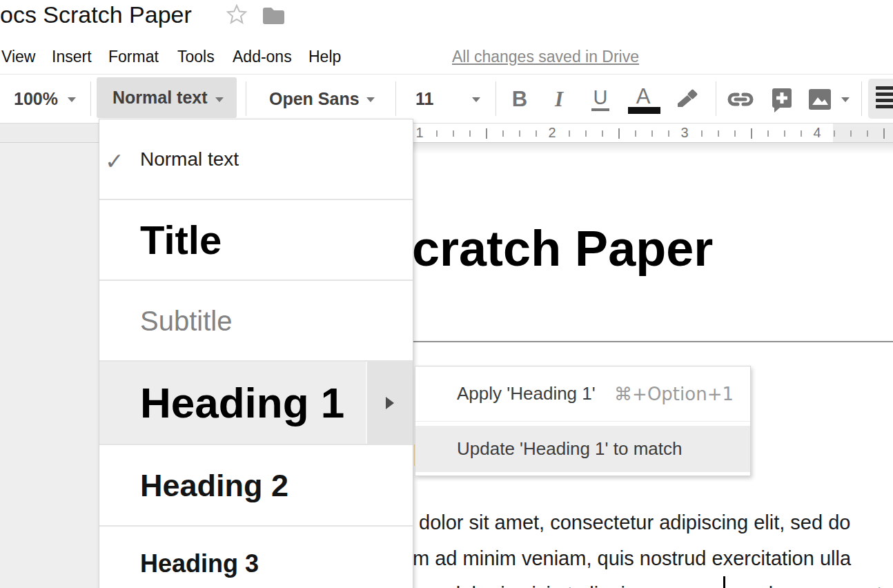 The width and height of the screenshot is (893, 588). What do you see at coordinates (166, 321) in the screenshot?
I see `style-option-label: Subtitle` at bounding box center [166, 321].